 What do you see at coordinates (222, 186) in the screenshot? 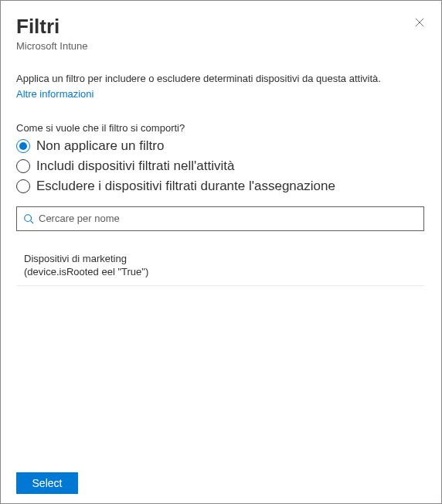
I see `radio-exclude: Escludere i dispositivi filtrati durante…` at bounding box center [222, 186].